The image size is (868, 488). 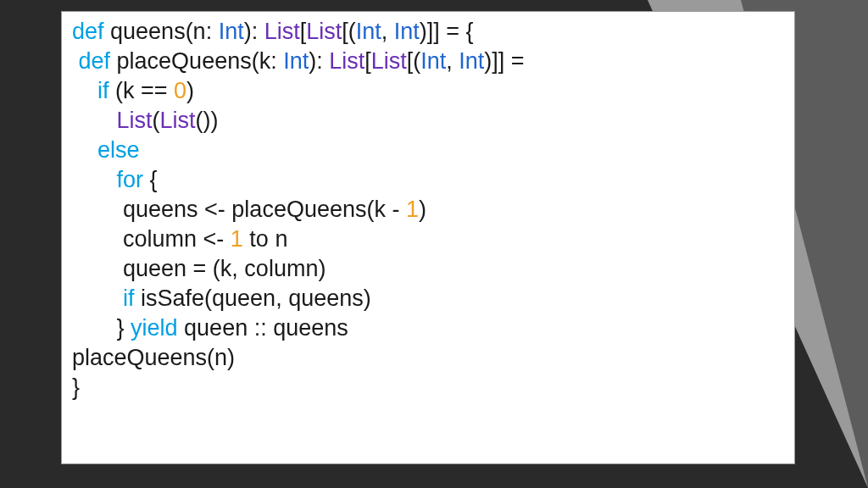 What do you see at coordinates (154, 328) in the screenshot?
I see `code-token: yield` at bounding box center [154, 328].